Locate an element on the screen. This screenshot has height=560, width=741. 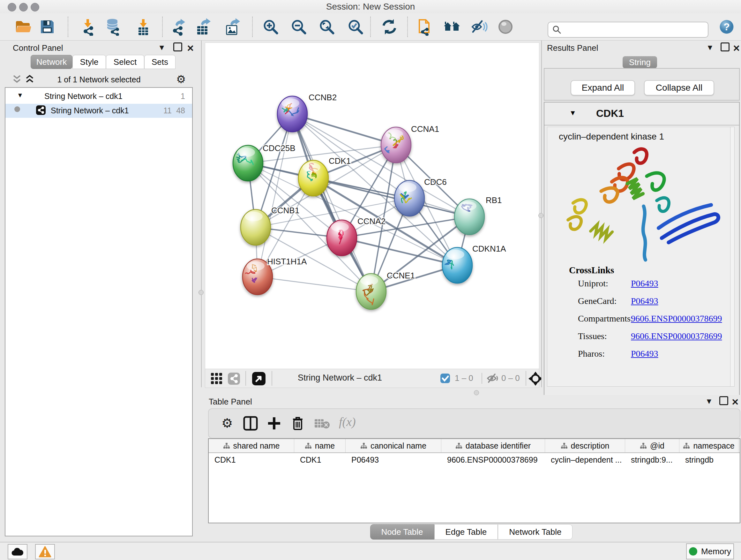
column-tree-icon is located at coordinates (308, 446).